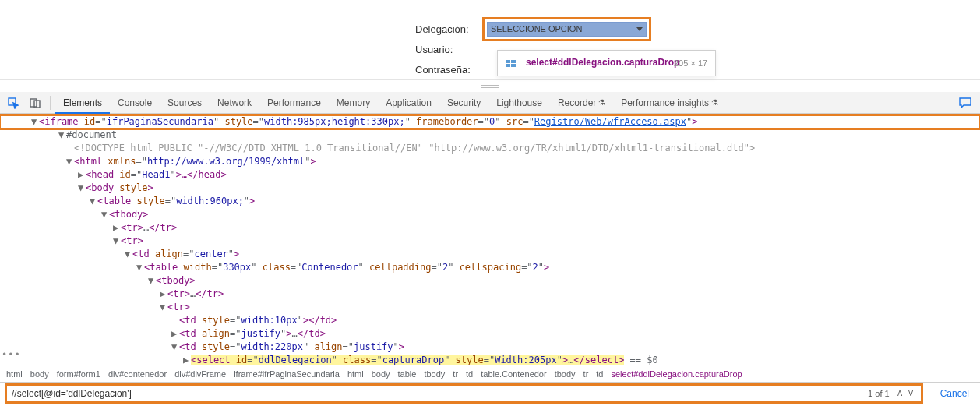  I want to click on search-box-highlight: 1 of 1 ᐱ ᐯ, so click(464, 394).